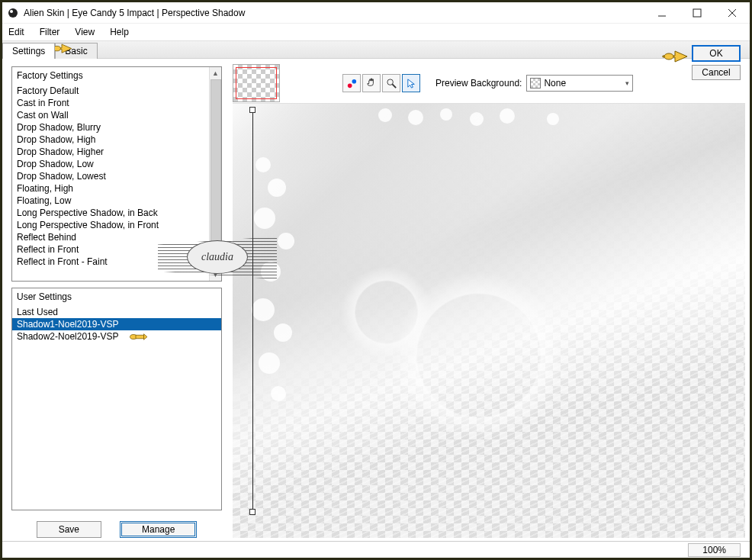 Image resolution: width=752 pixels, height=560 pixels. Describe the element at coordinates (117, 324) in the screenshot. I see `list-item: Shadow1-Noel2019-VSP` at that location.